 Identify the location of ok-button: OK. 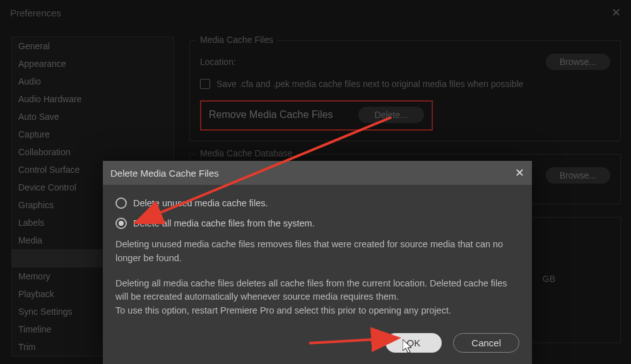
(414, 343).